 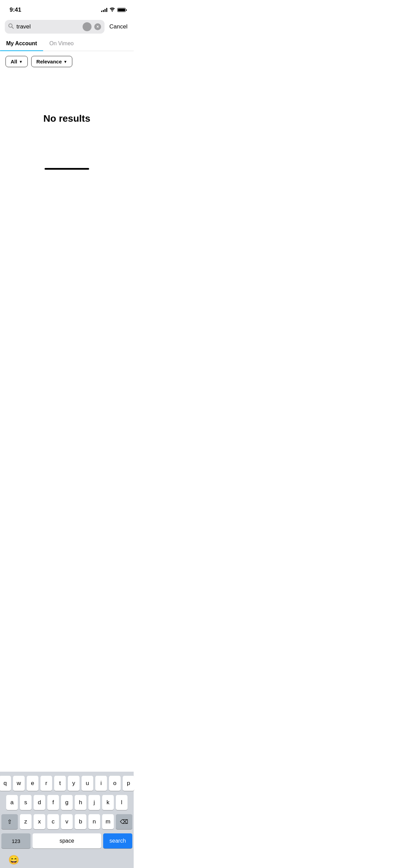 What do you see at coordinates (55, 27) in the screenshot?
I see `search-input-wrapper: travel ×` at bounding box center [55, 27].